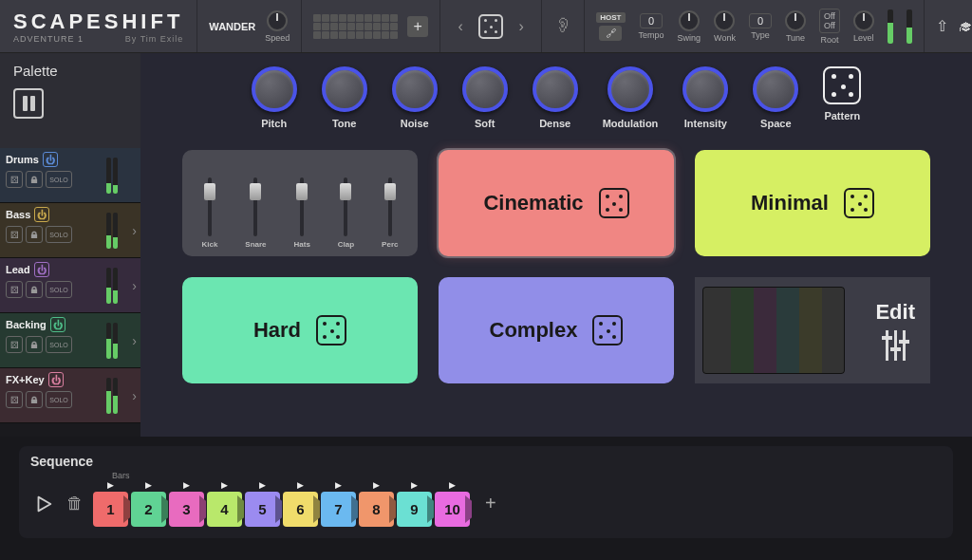 This screenshot has height=560, width=972. I want to click on tile-hard: Hard, so click(300, 330).